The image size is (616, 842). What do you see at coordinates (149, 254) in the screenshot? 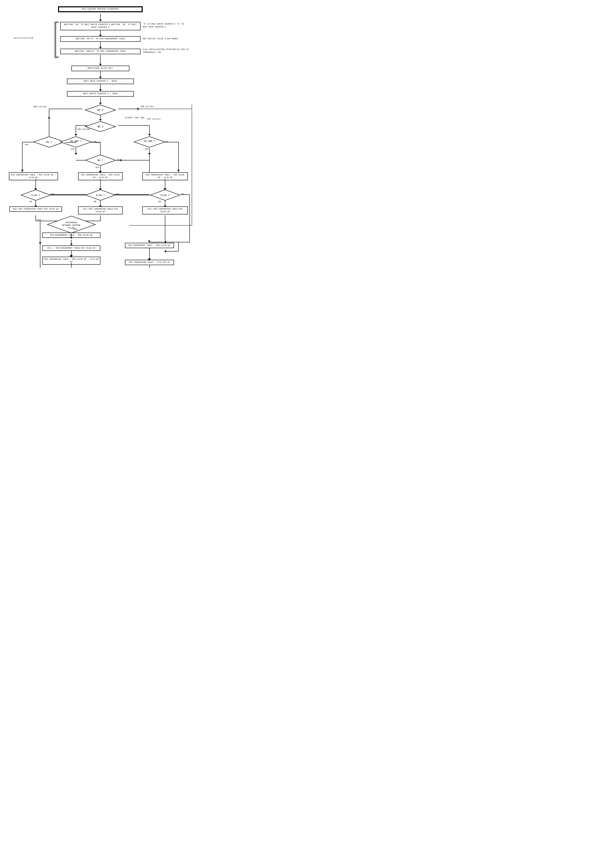
I see `line-mmwt-mcfo` at bounding box center [149, 254].